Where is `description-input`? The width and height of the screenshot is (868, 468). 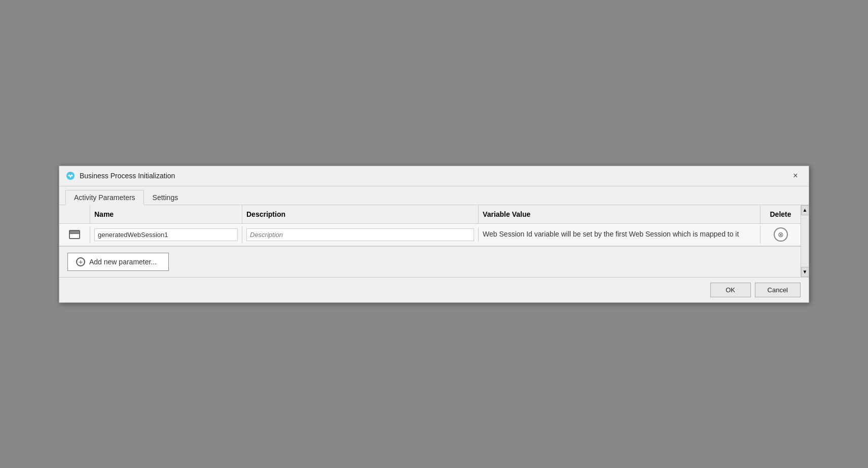 description-input is located at coordinates (360, 235).